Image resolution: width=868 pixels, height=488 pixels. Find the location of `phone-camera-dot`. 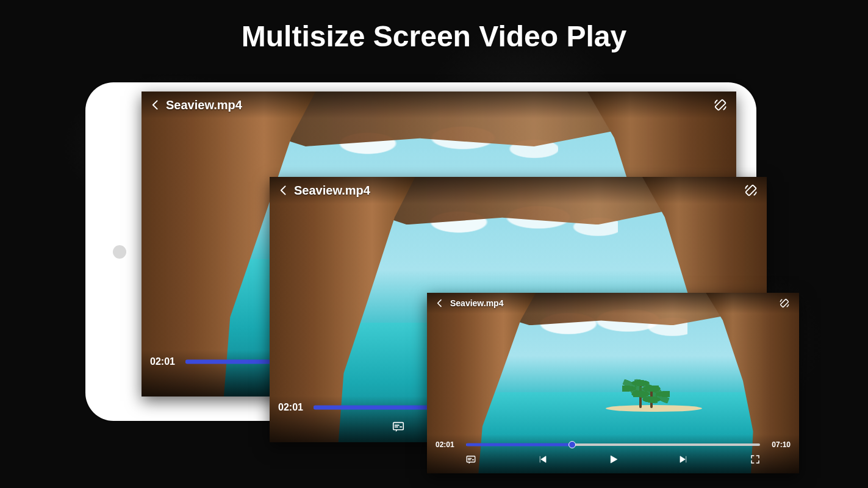

phone-camera-dot is located at coordinates (120, 252).